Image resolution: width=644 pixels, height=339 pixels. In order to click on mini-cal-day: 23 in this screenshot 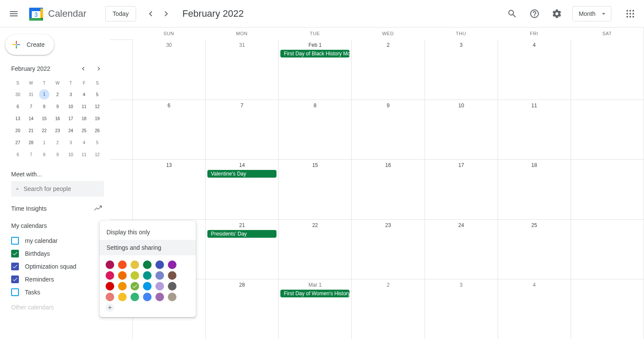, I will do `click(58, 130)`.